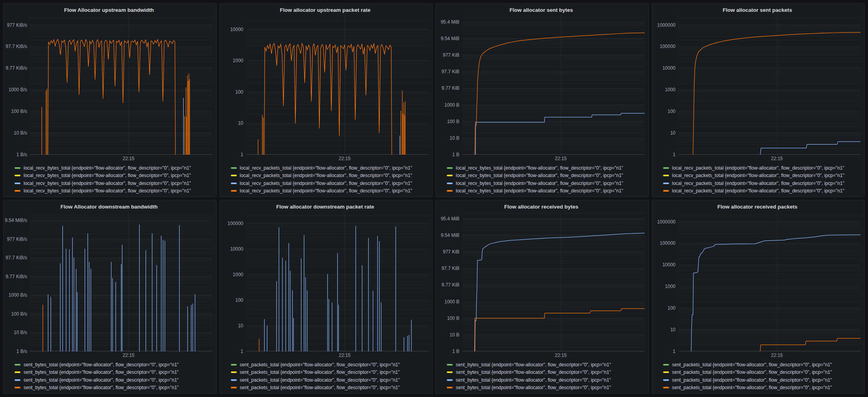 The image size is (868, 397). Describe the element at coordinates (238, 61) in the screenshot. I see `y-tick-label: 1000` at that location.